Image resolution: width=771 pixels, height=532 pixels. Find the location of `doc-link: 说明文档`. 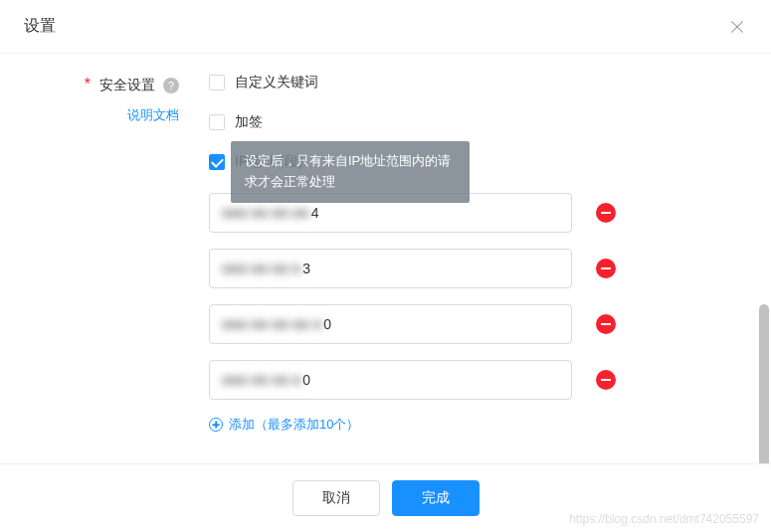

doc-link: 说明文档 is located at coordinates (90, 115).